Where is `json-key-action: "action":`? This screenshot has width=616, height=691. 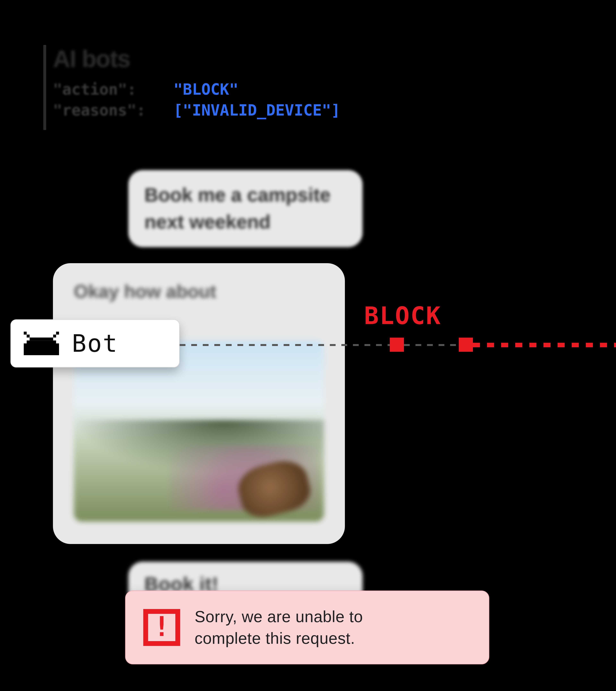 json-key-action: "action": is located at coordinates (95, 89).